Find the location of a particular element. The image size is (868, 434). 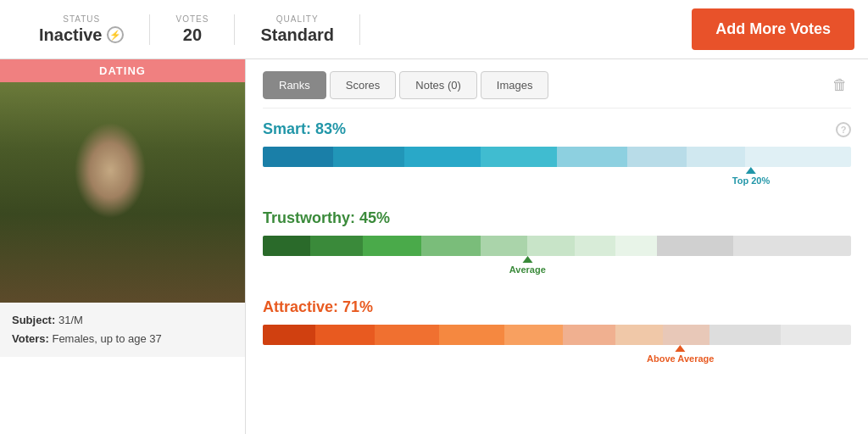

attract-metric: Attractive: 71% Above Averag is located at coordinates (557, 320).